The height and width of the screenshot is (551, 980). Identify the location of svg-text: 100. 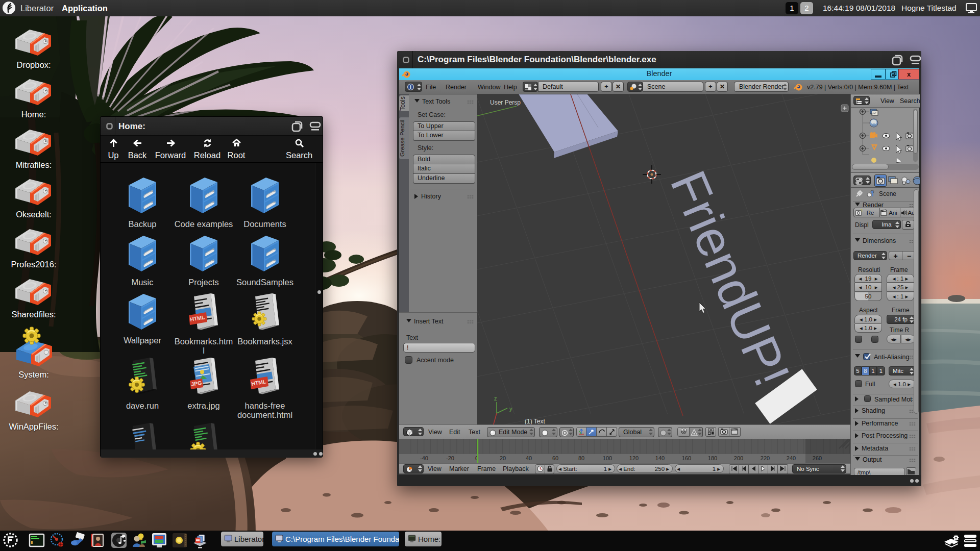
(607, 458).